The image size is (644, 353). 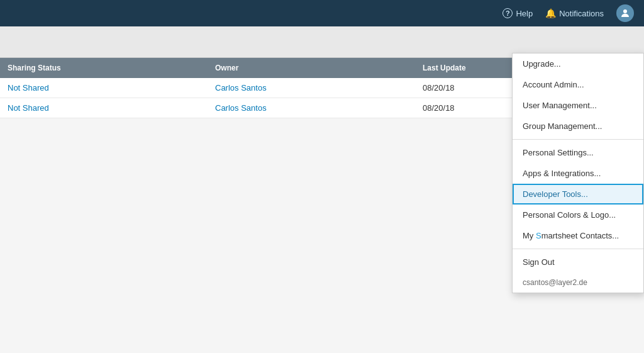 What do you see at coordinates (578, 84) in the screenshot?
I see `menu-item-account-admin: Account Admin...` at bounding box center [578, 84].